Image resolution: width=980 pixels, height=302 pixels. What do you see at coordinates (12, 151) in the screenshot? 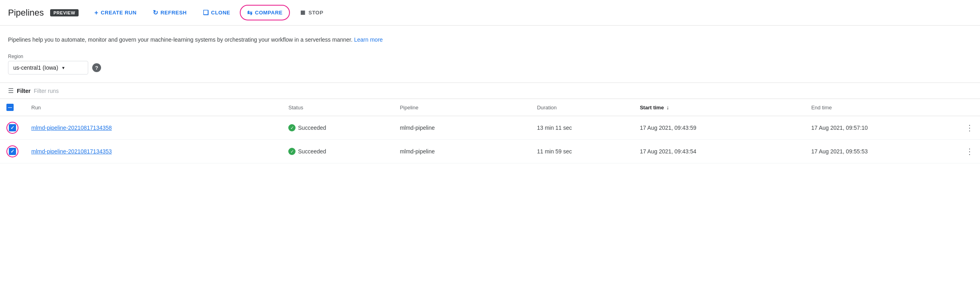
I see `row2-checked-circle` at bounding box center [12, 151].